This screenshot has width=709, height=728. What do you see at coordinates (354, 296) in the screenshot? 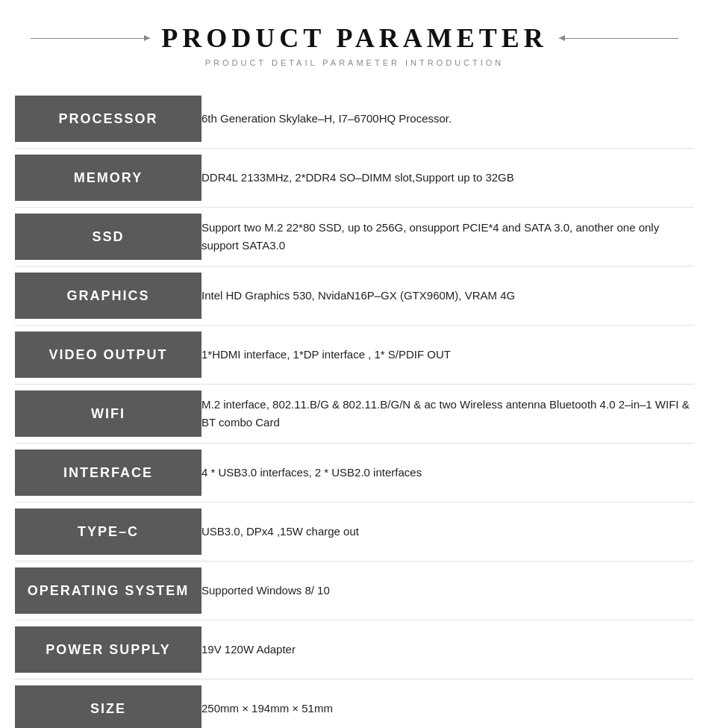
I see `table-row: GRAPHICS Intel HD Graphics 530, NvidaN16…` at bounding box center [354, 296].